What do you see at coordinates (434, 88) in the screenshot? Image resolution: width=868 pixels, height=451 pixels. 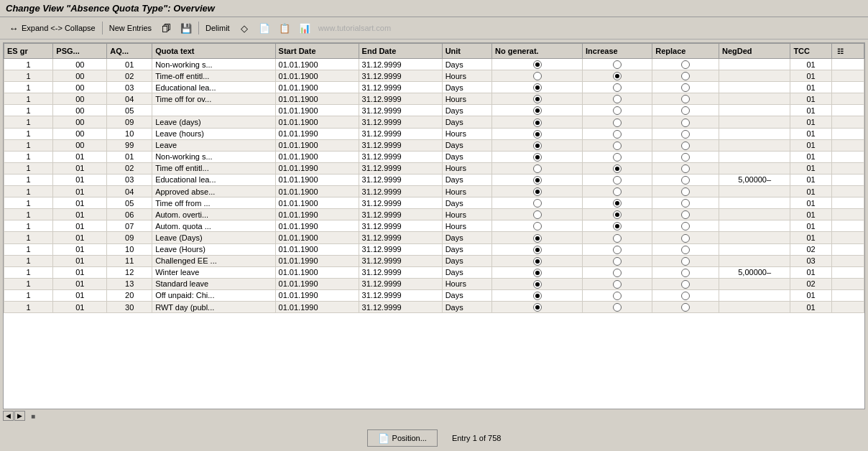 I see `table-row: 10003Educational lea...01.01.190031.12.9…` at bounding box center [434, 88].